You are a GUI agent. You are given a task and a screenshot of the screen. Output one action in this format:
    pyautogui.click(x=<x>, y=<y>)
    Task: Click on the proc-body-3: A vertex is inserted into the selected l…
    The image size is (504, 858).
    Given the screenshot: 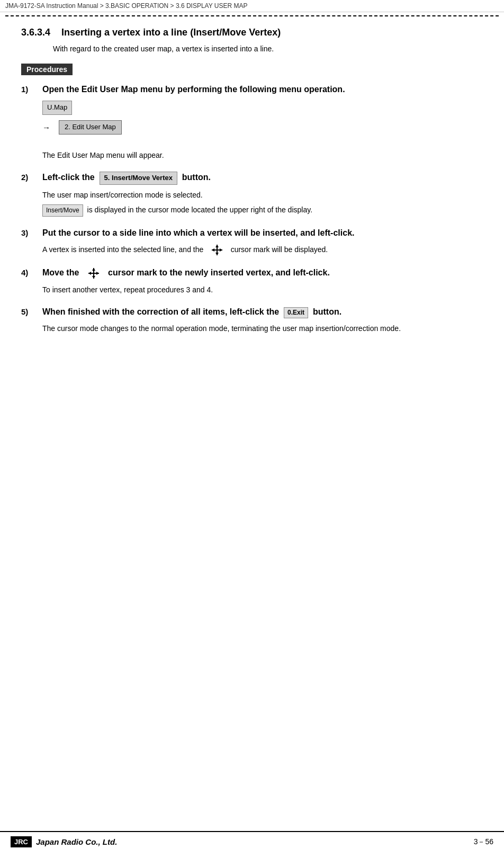 What is the action you would take?
    pyautogui.click(x=263, y=250)
    